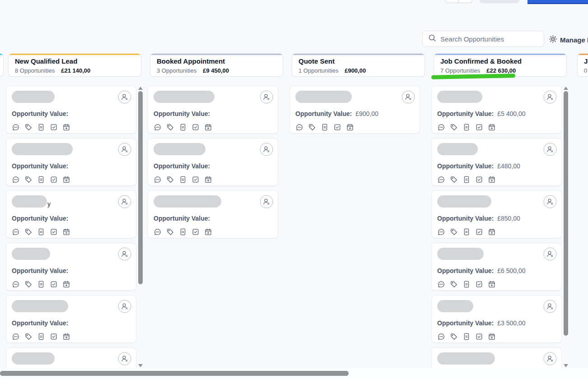  What do you see at coordinates (459, 2) in the screenshot?
I see `partial-split-button` at bounding box center [459, 2].